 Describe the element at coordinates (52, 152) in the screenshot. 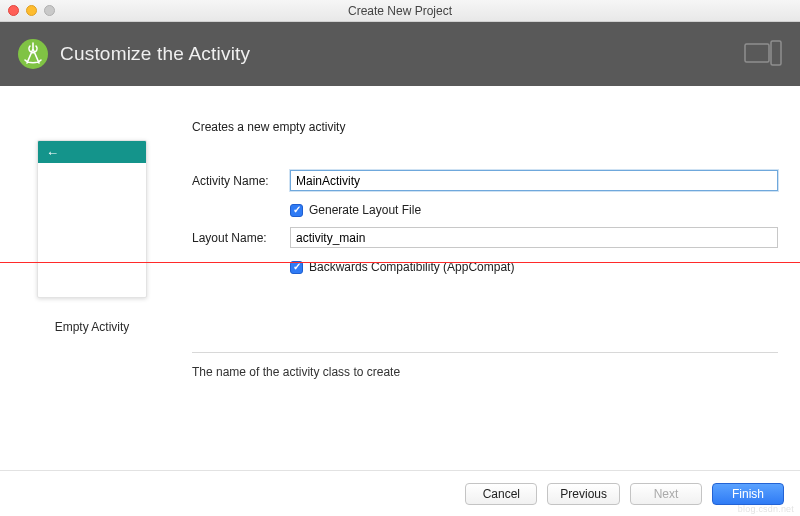

I see `back-arrow-icon: ←` at that location.